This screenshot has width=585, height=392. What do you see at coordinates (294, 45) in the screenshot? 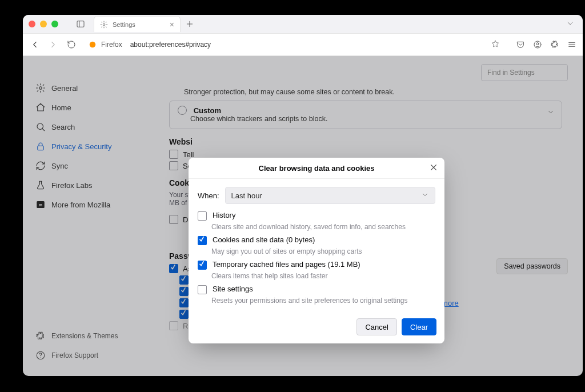
I see `url-bar: Firefox about:preferences#privacy` at bounding box center [294, 45].